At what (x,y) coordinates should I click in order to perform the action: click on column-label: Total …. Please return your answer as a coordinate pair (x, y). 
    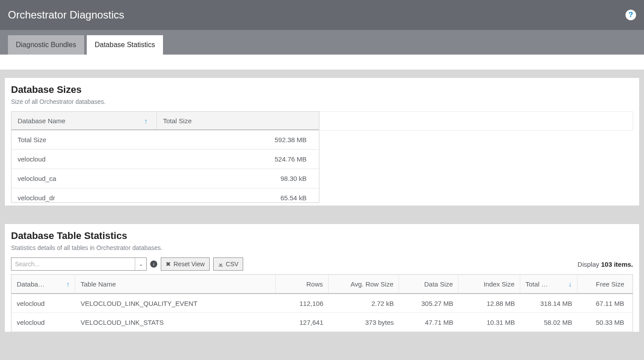
    Looking at the image, I should click on (537, 284).